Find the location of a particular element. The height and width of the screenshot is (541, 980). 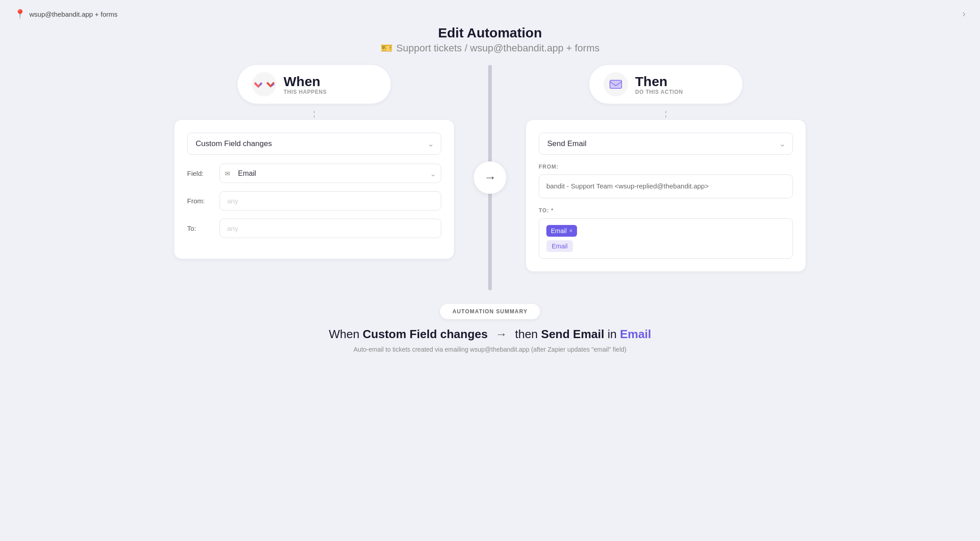

action-select-wrapper: Send Email Send Notification Move Task A… is located at coordinates (666, 143).